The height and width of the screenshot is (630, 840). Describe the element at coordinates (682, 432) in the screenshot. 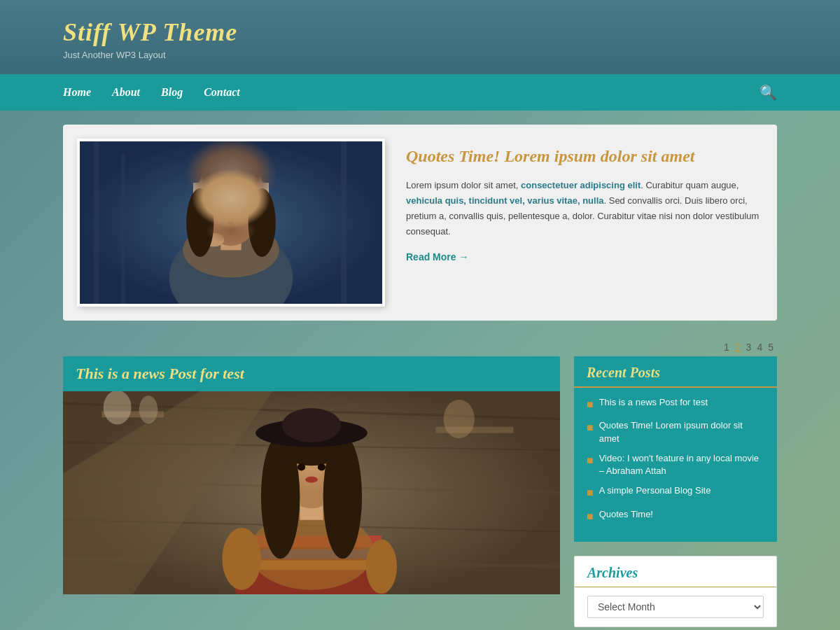

I see `recent-post-label-2: Quotes Time! Lorem ipsum dolor sit amet` at that location.